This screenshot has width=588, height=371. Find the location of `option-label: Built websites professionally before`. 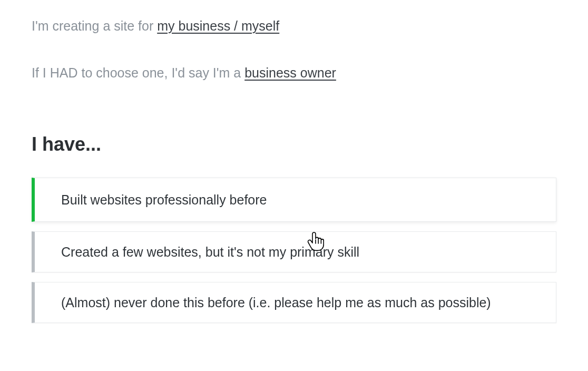

option-label: Built websites professionally before is located at coordinates (164, 200).